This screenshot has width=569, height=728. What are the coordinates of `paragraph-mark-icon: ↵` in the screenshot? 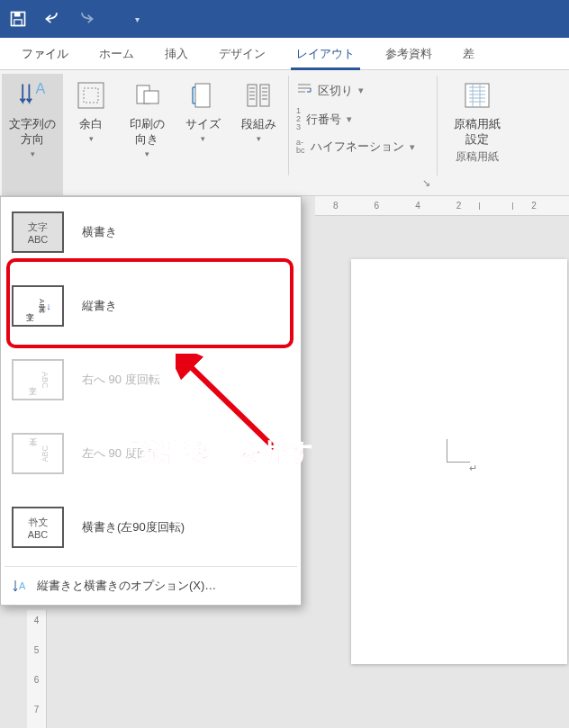 It's located at (474, 468).